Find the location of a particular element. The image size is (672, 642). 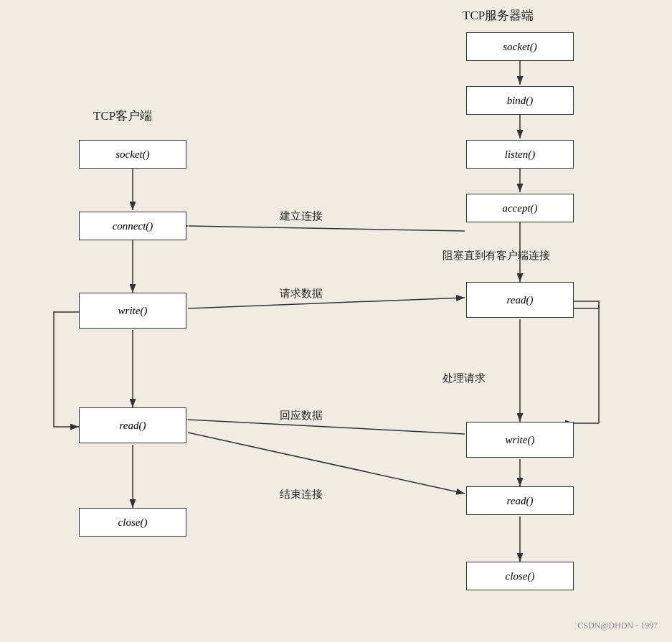

response-annotation: 回应数据 is located at coordinates (301, 416).